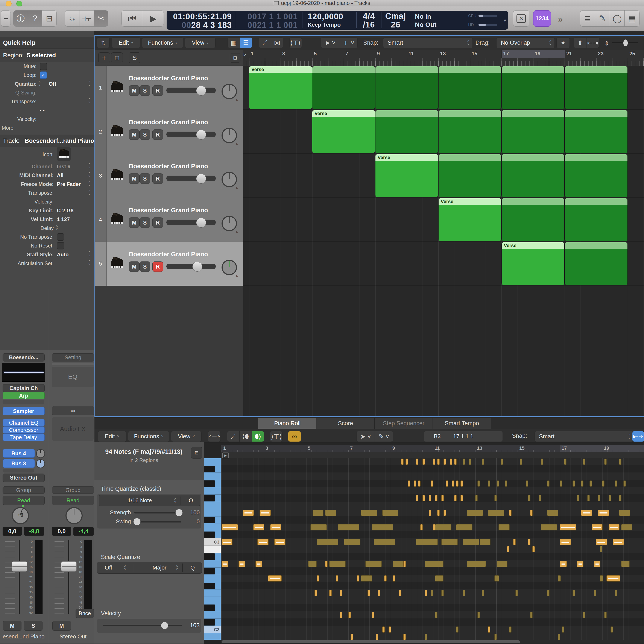 The image size is (644, 644). Describe the element at coordinates (277, 43) in the screenshot. I see `flex-icon: ⋈` at that location.